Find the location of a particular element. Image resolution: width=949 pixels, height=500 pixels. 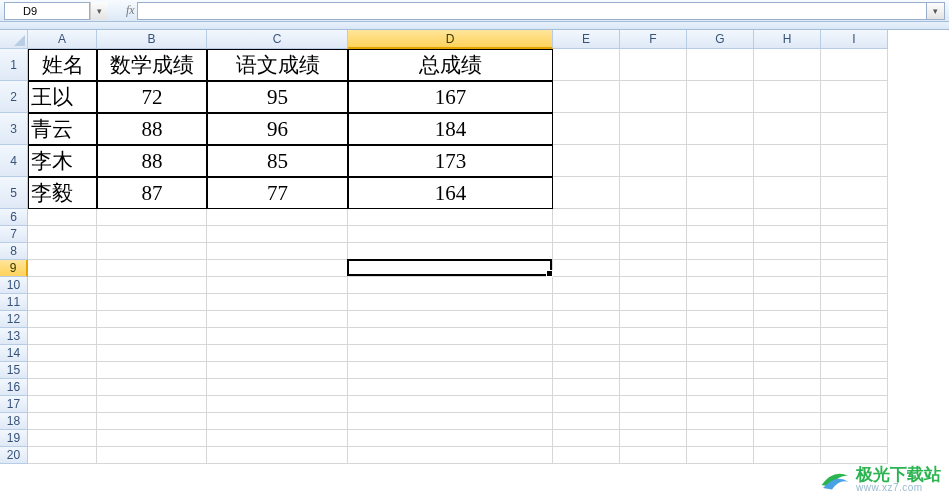

cell-I6 is located at coordinates (854, 218).